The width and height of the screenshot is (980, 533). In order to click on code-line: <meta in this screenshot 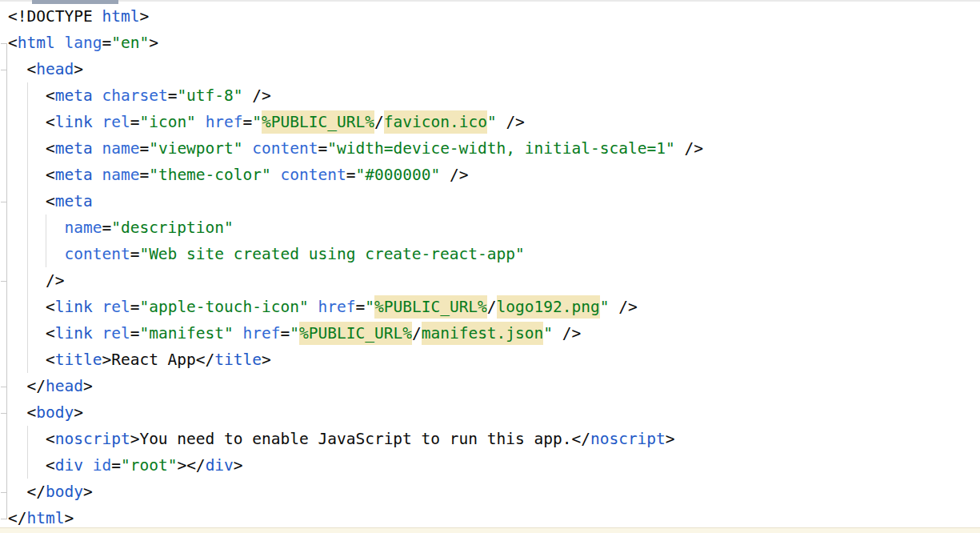, I will do `click(352, 202)`.